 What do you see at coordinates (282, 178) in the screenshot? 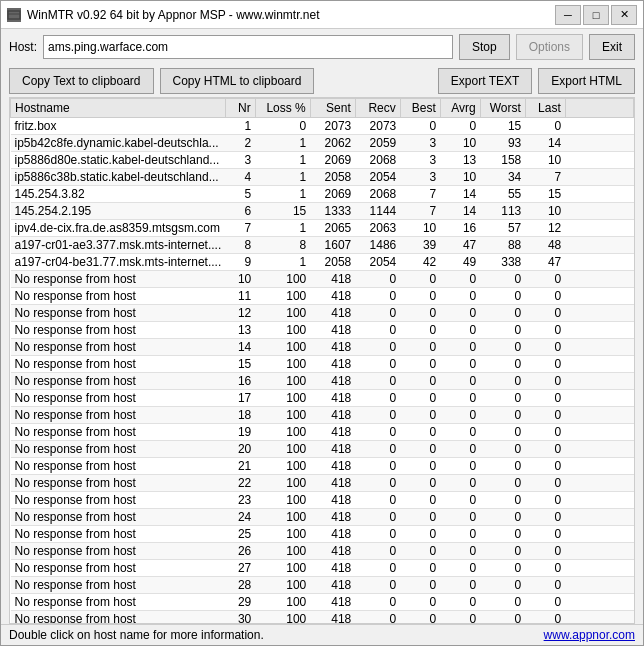
I see `table-cell-3-2: 1` at bounding box center [282, 178].